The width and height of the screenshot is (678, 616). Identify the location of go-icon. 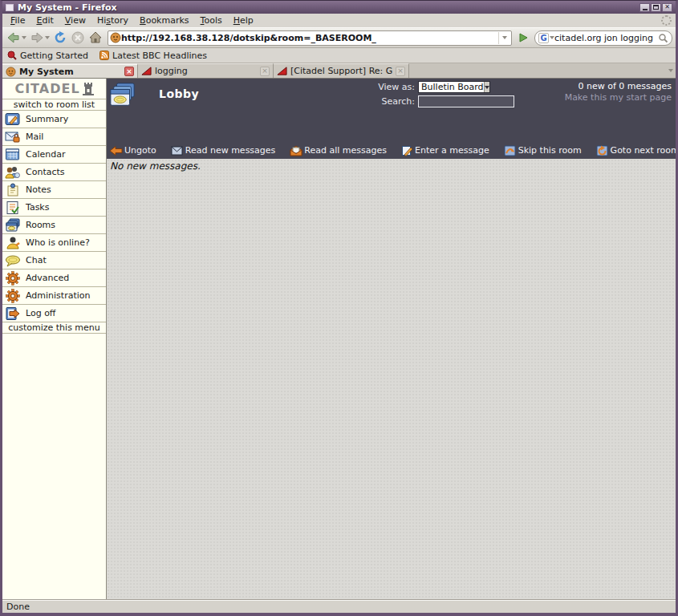
(523, 38).